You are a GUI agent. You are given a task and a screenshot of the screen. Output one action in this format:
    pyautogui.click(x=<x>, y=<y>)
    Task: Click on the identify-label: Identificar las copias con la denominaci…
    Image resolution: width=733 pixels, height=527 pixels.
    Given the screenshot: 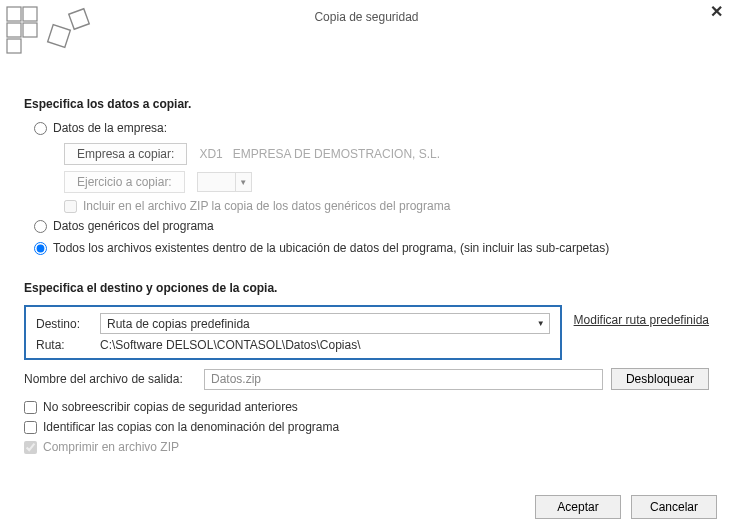 What is the action you would take?
    pyautogui.click(x=191, y=427)
    